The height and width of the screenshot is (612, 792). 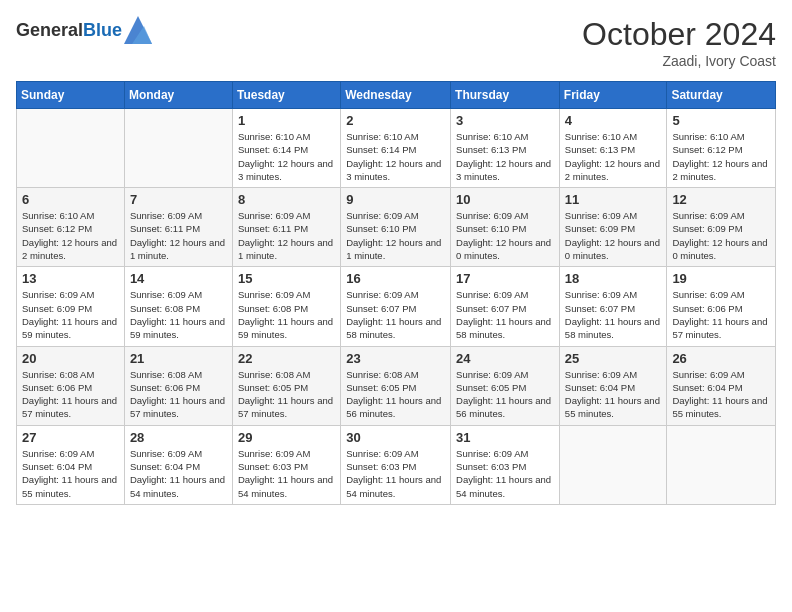 I want to click on page-header: GeneralBlue October 2024 Zaadi, Ivory Co…, so click(x=396, y=42).